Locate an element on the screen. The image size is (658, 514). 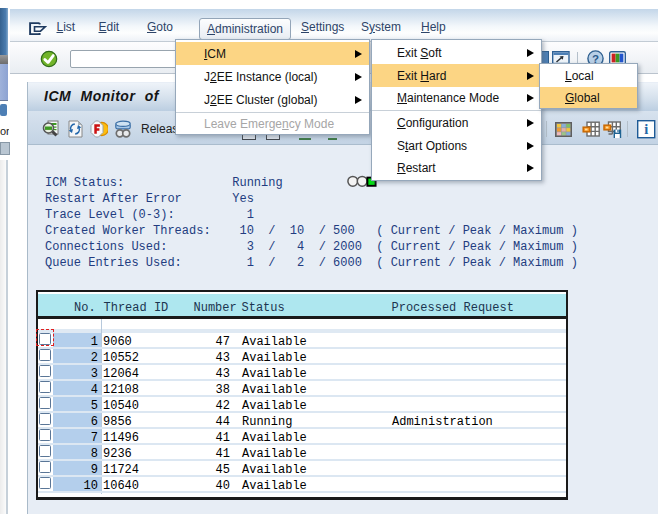
svg-text: i is located at coordinates (646, 129).